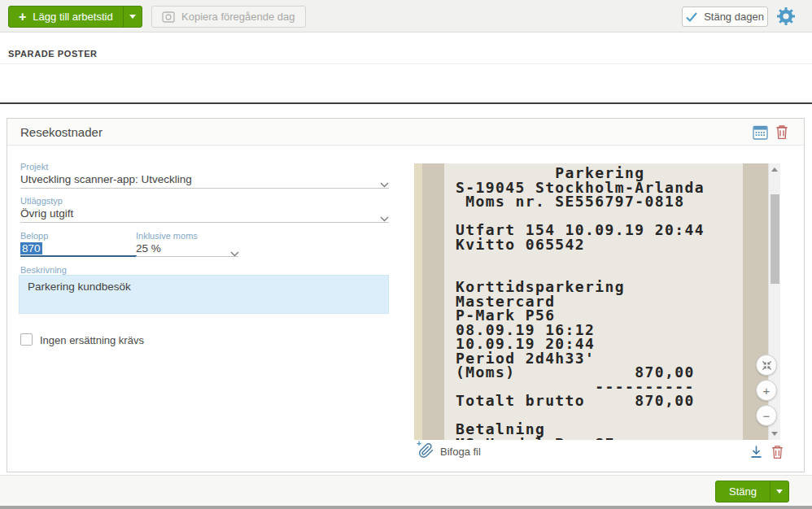 This screenshot has width=812, height=509. Describe the element at coordinates (384, 218) in the screenshot. I see `expense-type-chevron-icon` at that location.